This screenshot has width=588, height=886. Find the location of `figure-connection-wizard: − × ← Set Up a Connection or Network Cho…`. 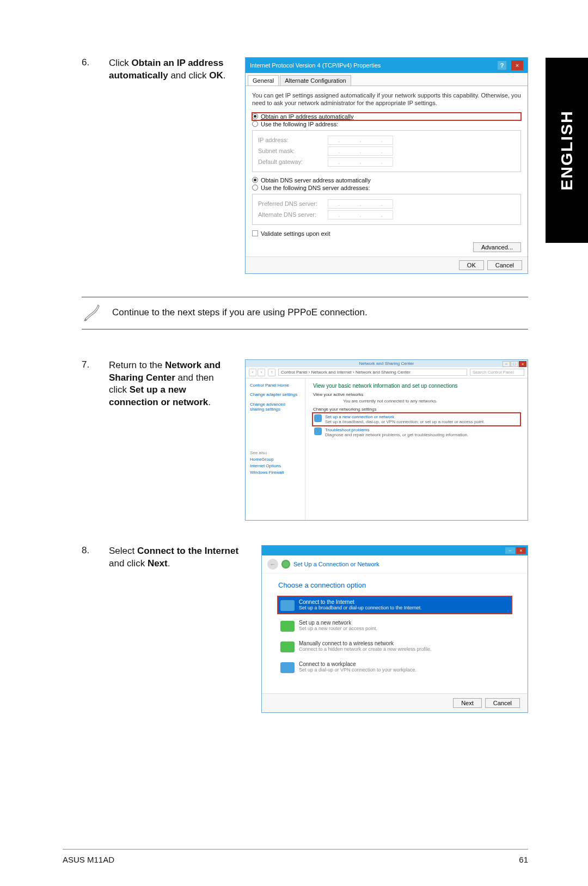

figure-connection-wizard: − × ← Set Up a Connection or Network Cho… is located at coordinates (395, 629).